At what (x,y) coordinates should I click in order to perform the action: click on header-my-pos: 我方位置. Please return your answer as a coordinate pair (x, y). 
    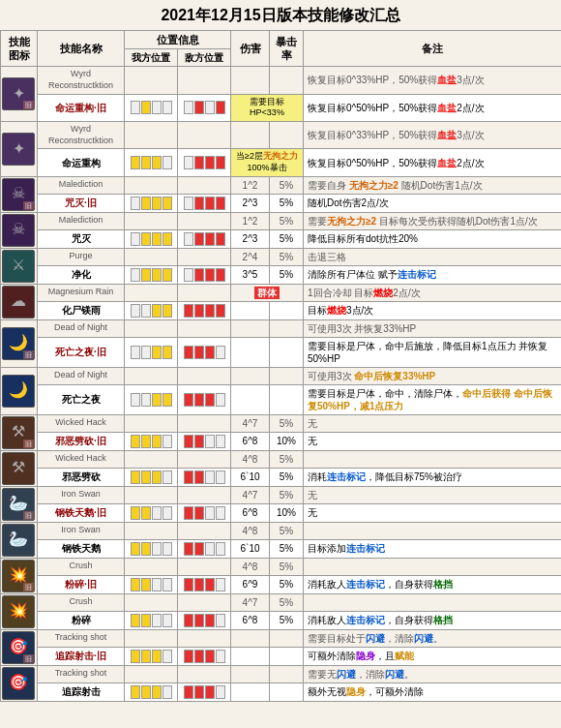
    Looking at the image, I should click on (151, 58).